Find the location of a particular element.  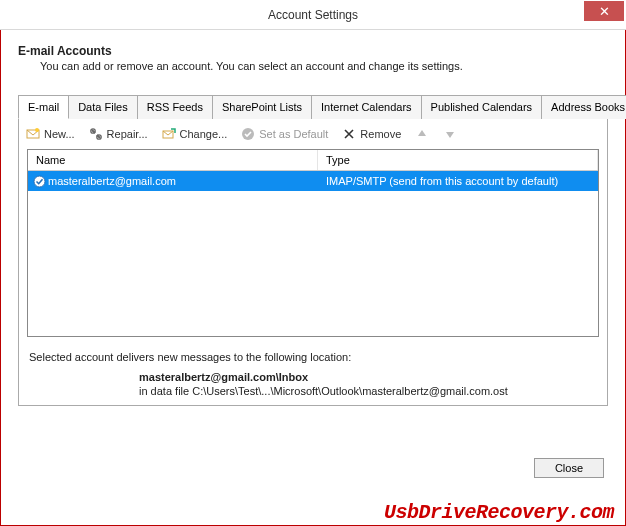

tab-data-files: Data Files is located at coordinates (103, 107).